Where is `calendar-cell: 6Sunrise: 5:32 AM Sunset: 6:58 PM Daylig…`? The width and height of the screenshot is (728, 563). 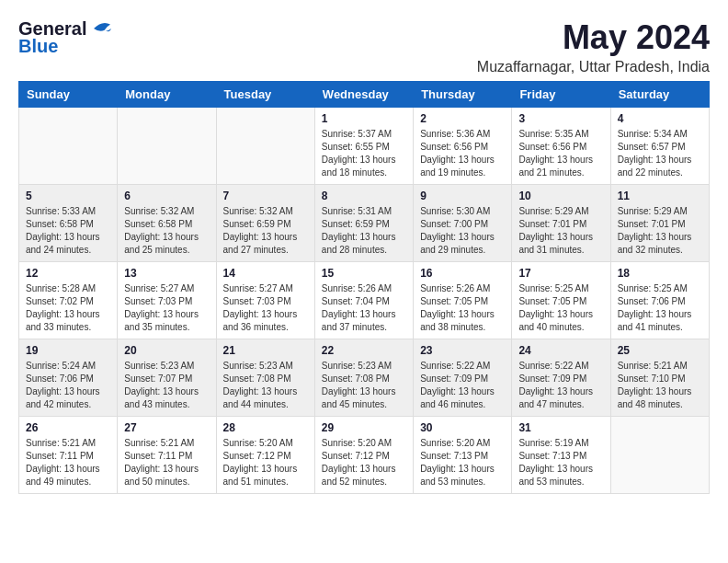 calendar-cell: 6Sunrise: 5:32 AM Sunset: 6:58 PM Daylig… is located at coordinates (167, 224).